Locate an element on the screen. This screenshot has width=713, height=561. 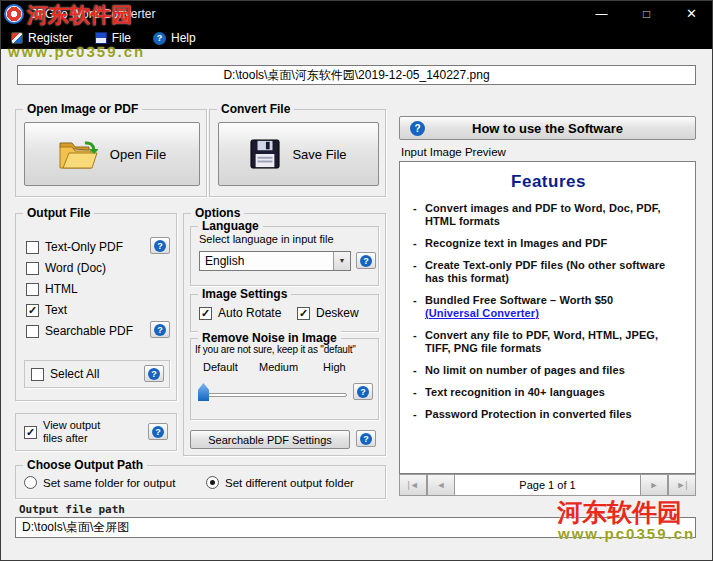
checkbox-label: HTML is located at coordinates (62, 289).